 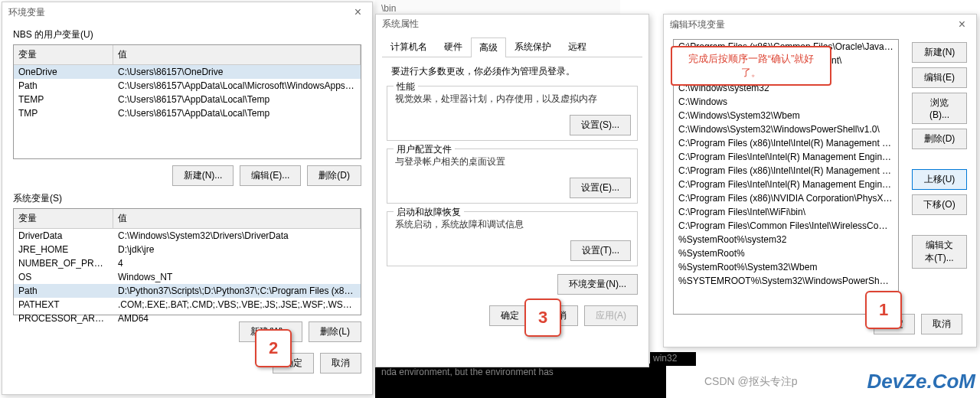 What do you see at coordinates (512, 100) in the screenshot?
I see `group-desc: 视觉效果，处理器计划，内存使用，以及虚拟内存` at bounding box center [512, 100].